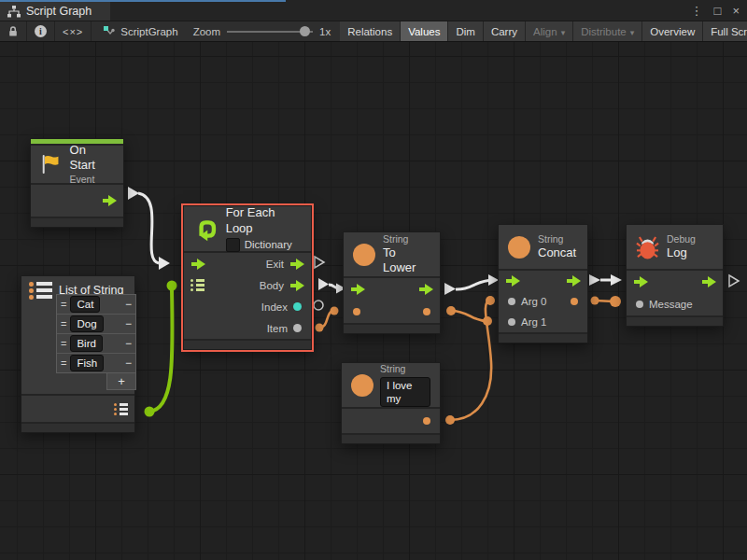 This screenshot has width=747, height=560. I want to click on align-button: Align▾, so click(549, 32).